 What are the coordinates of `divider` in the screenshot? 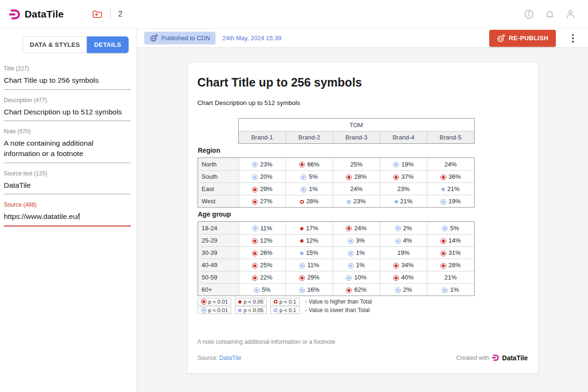 It's located at (111, 14).